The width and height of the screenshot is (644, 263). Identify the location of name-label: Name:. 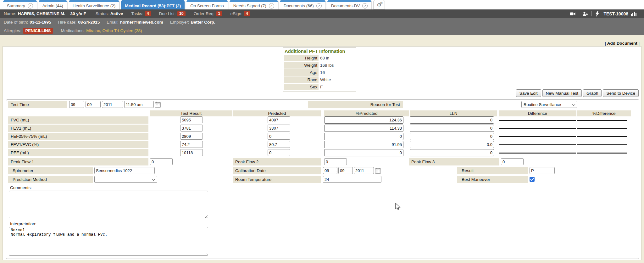
(10, 14).